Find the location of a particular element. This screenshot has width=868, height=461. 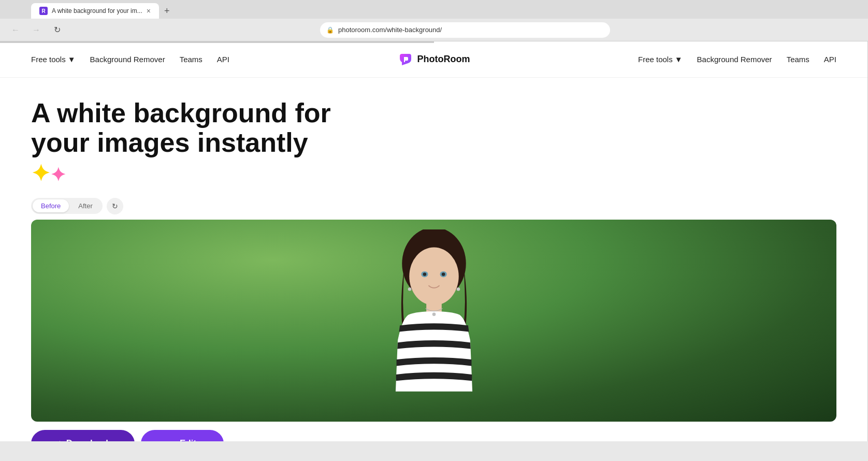

nav-right-left-page: Free tools ▼ Background Remover Teams AP… is located at coordinates (737, 59).